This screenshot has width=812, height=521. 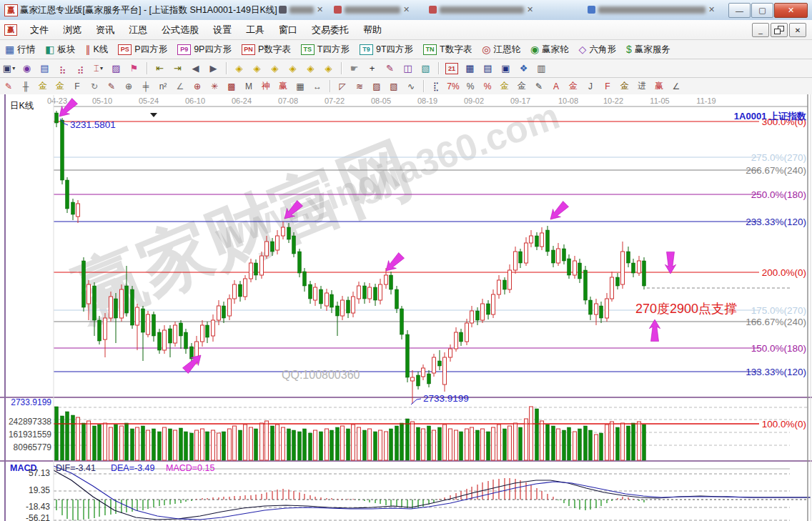 What do you see at coordinates (372, 69) in the screenshot?
I see `crosshair-icon: +` at bounding box center [372, 69].